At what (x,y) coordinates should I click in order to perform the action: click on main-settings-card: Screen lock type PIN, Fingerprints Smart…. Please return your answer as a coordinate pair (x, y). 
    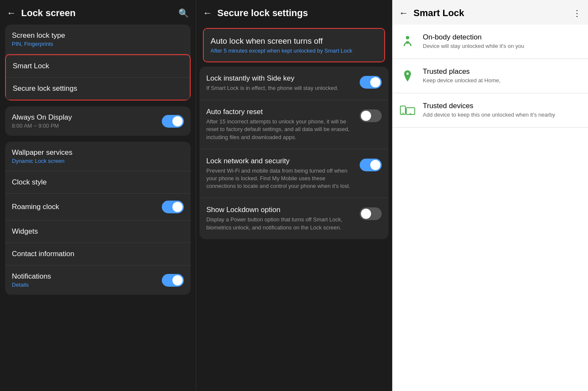
    Looking at the image, I should click on (98, 63).